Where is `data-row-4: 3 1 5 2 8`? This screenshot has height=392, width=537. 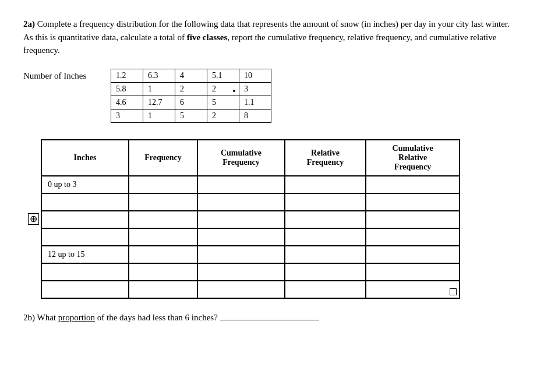 data-row-4: 3 1 5 2 8 is located at coordinates (191, 115).